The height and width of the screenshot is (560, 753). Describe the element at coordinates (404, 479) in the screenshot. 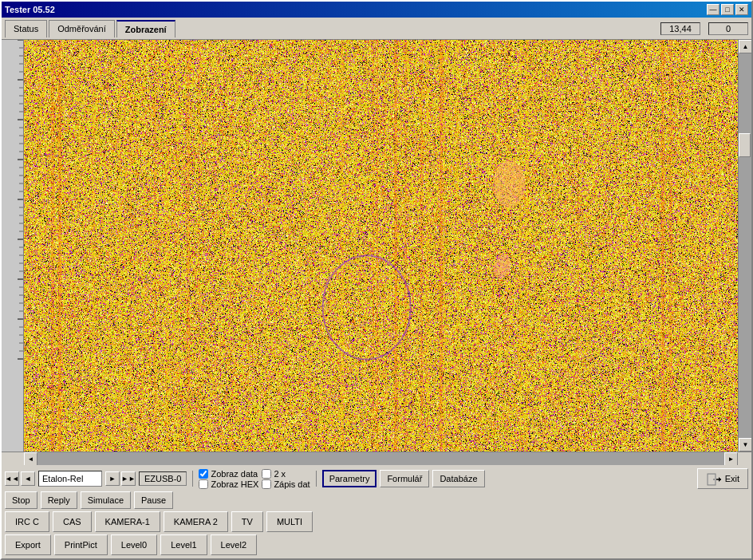

I see `formular-button: Formulář` at that location.